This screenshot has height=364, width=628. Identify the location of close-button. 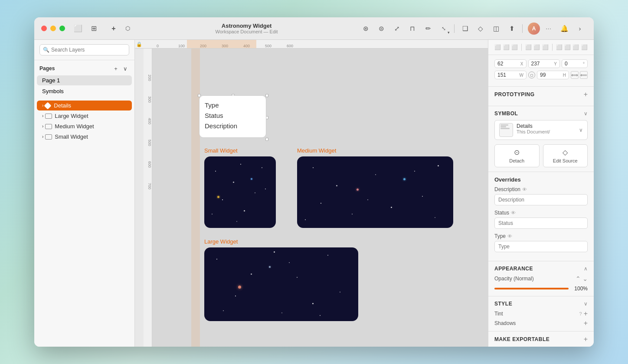
(44, 29).